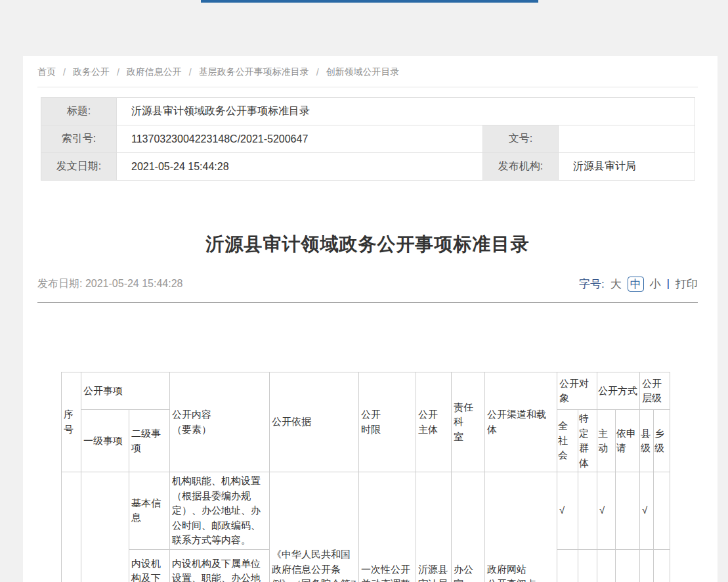 The height and width of the screenshot is (582, 728). I want to click on header-zeren-keshi: 责任科 室, so click(469, 422).